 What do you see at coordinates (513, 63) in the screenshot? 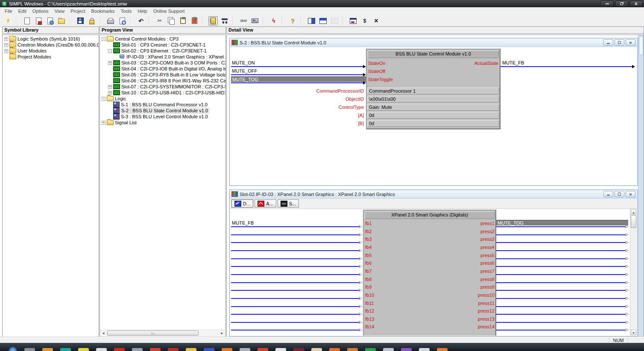
I see `signal-label: MUTE_FB` at bounding box center [513, 63].